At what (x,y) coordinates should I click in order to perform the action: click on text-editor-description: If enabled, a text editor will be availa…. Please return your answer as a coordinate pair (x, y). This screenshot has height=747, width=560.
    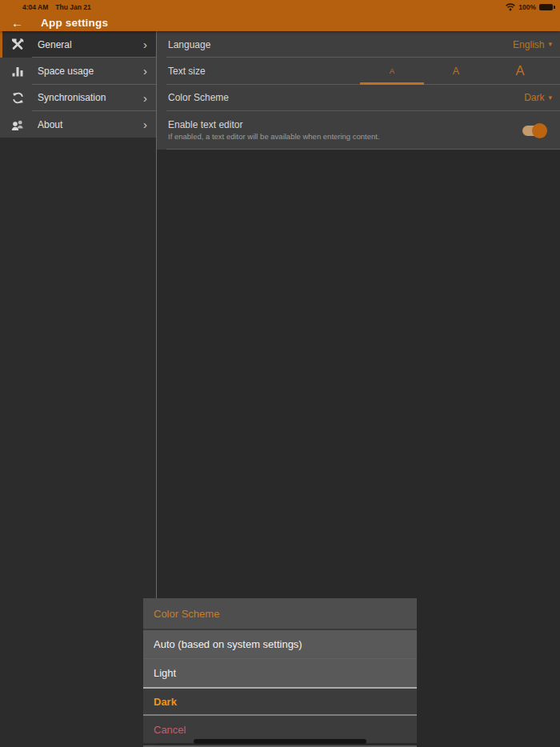
    Looking at the image, I should click on (274, 136).